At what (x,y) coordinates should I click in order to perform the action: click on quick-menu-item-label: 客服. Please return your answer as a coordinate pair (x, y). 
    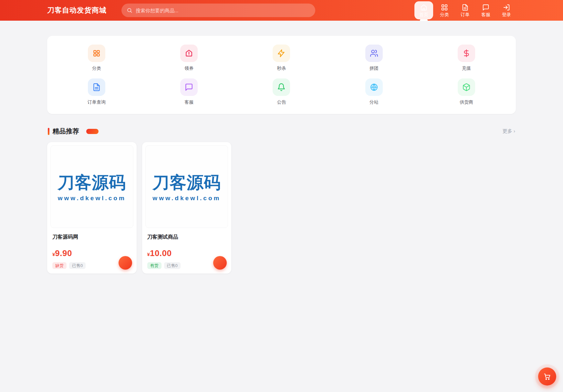
    Looking at the image, I should click on (189, 102).